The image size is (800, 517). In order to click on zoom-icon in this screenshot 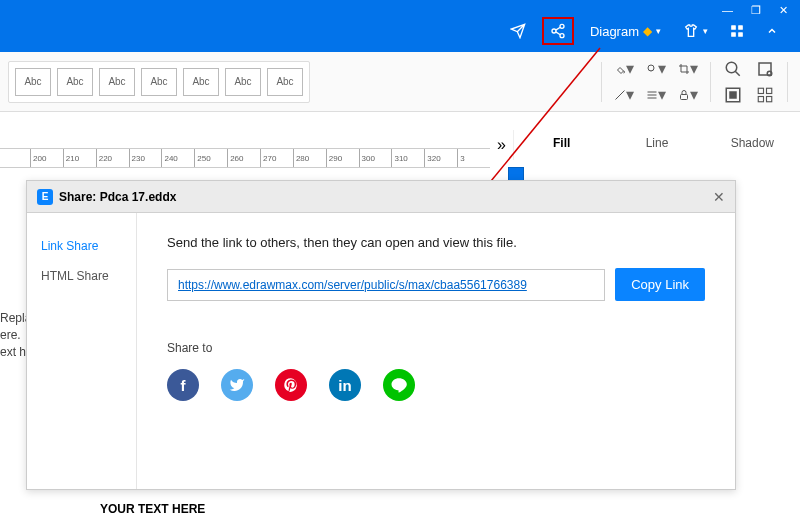, I will do `click(733, 69)`.